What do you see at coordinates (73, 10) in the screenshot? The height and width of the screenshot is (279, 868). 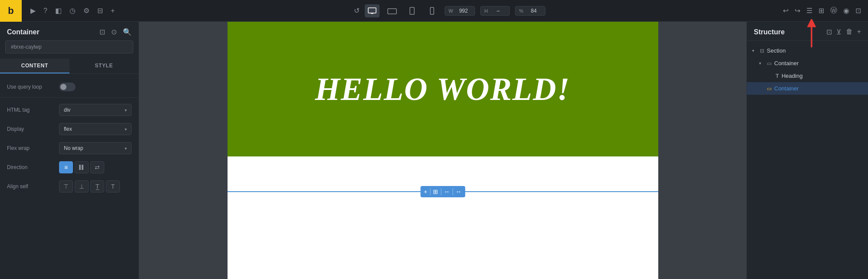 I see `history-icon: ◷` at bounding box center [73, 10].